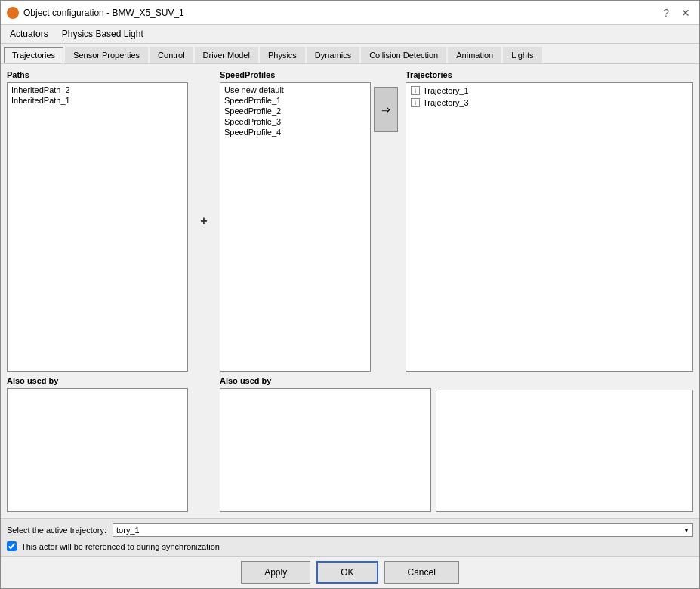 This screenshot has width=700, height=589. I want to click on app-icon, so click(13, 13).